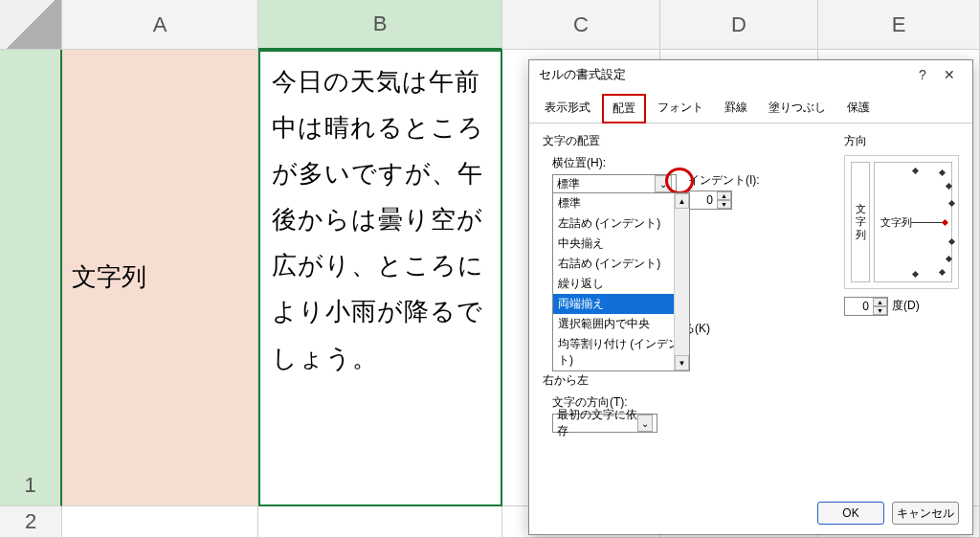  I want to click on dropdown-scrollbar: ▲ ▼, so click(681, 281).